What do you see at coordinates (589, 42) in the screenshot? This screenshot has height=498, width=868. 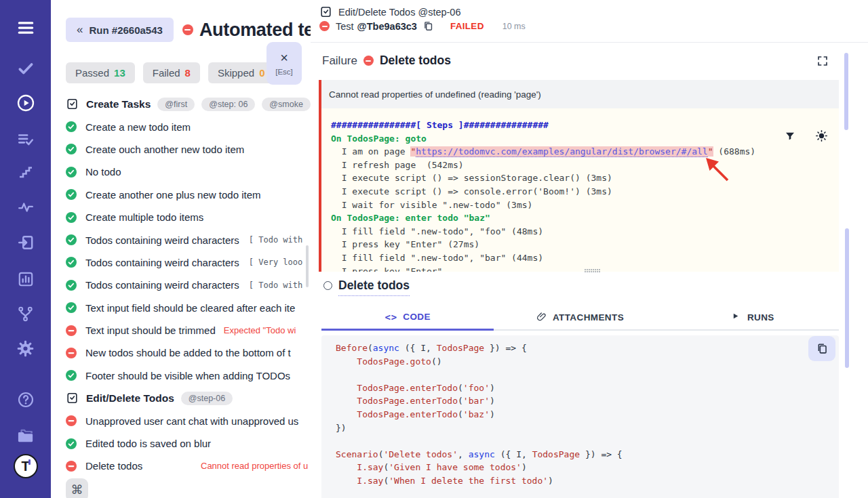 I see `header-divider` at bounding box center [589, 42].